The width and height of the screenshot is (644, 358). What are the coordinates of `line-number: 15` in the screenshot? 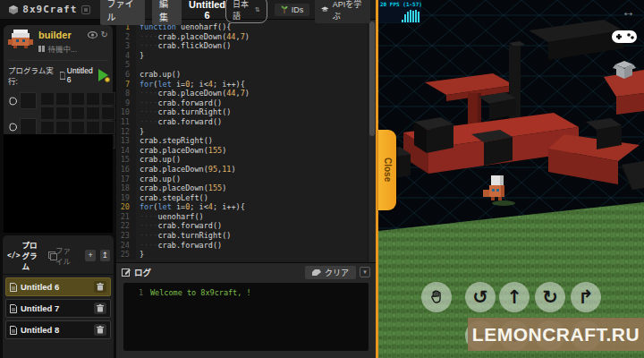 It's located at (126, 159).